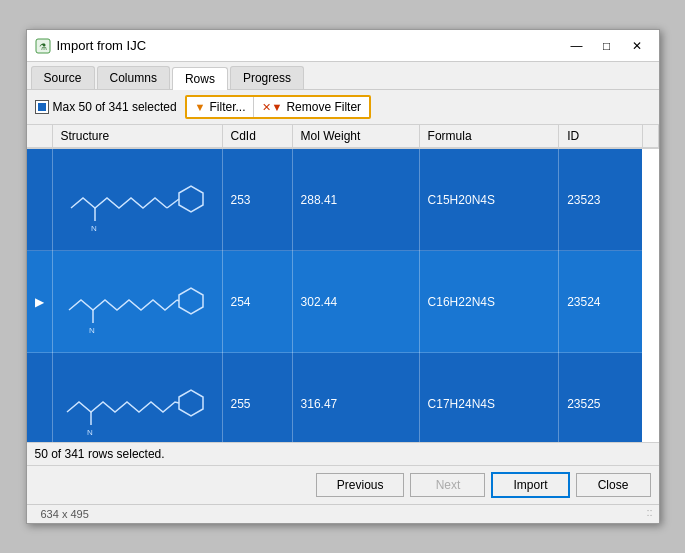 The width and height of the screenshot is (685, 553). Describe the element at coordinates (134, 78) in the screenshot. I see `tab-columns: Columns` at that location.